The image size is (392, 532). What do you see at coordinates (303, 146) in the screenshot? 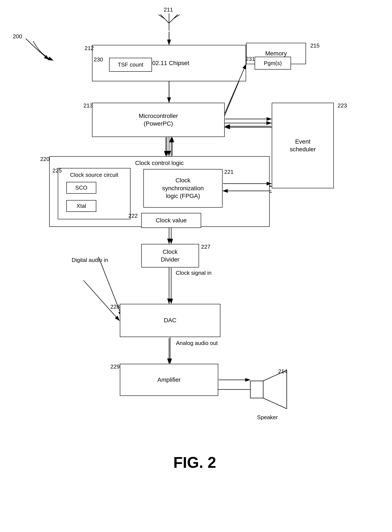
I see `box-event-scheduler: Event scheduler` at bounding box center [303, 146].